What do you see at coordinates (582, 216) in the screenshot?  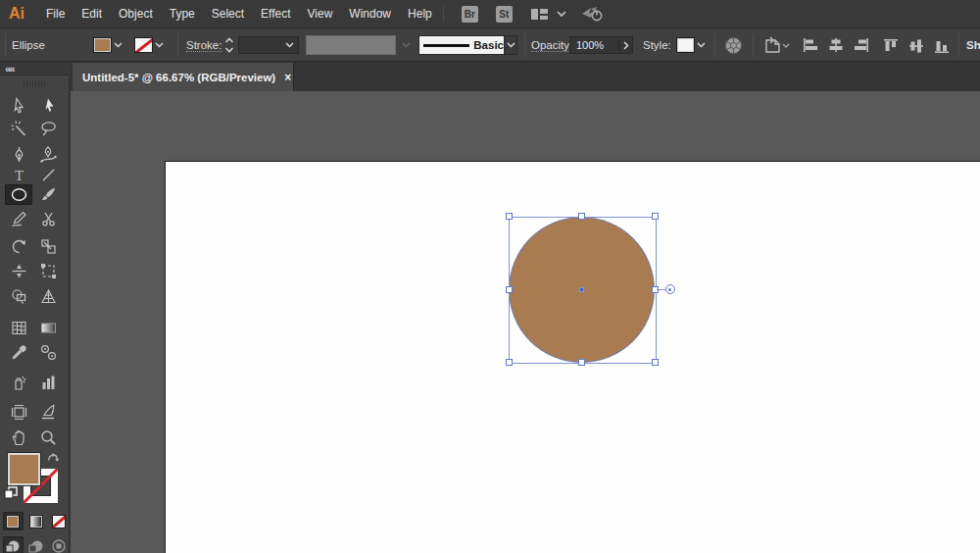 I see `selection-handle-n` at bounding box center [582, 216].